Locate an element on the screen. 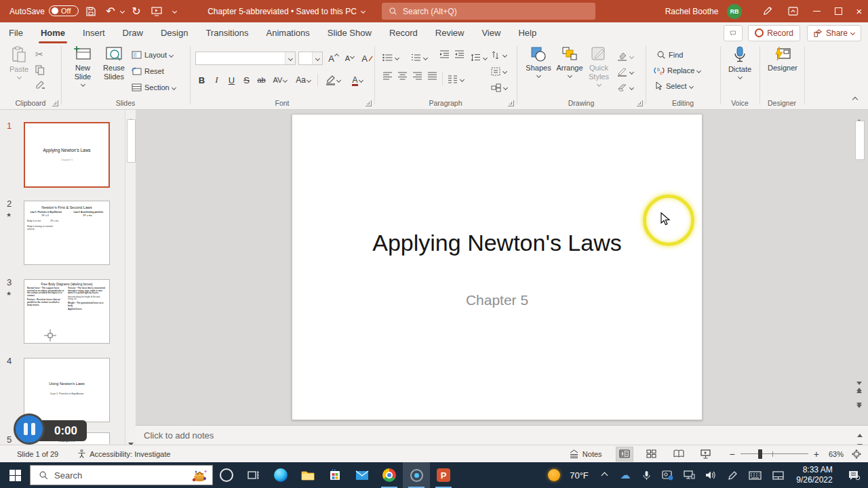 Image resolution: width=868 pixels, height=488 pixels. highlight-color-button is located at coordinates (333, 80).